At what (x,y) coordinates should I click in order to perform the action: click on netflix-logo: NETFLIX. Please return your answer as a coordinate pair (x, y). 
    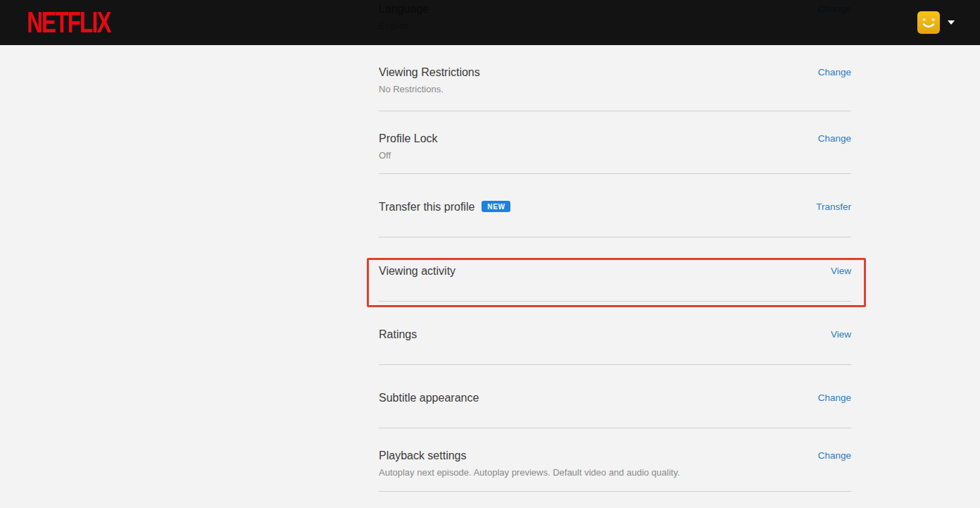
    Looking at the image, I should click on (68, 23).